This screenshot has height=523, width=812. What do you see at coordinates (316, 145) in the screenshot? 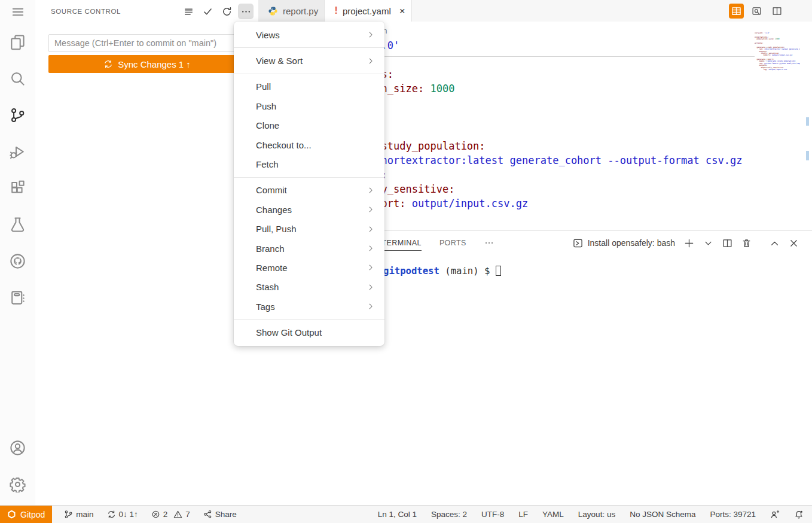
I see `menu-item-label: Checkout to...` at bounding box center [316, 145].